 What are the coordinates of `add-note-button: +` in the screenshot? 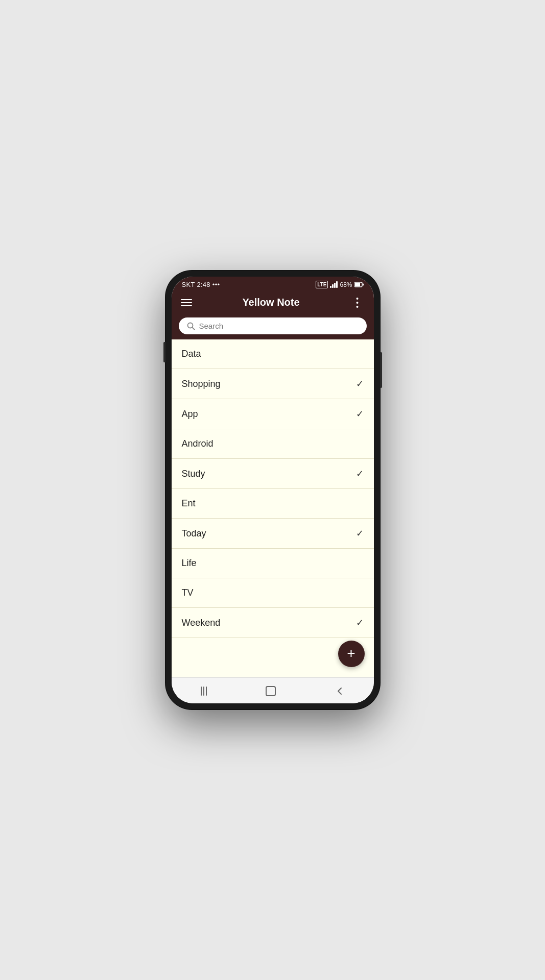 It's located at (351, 654).